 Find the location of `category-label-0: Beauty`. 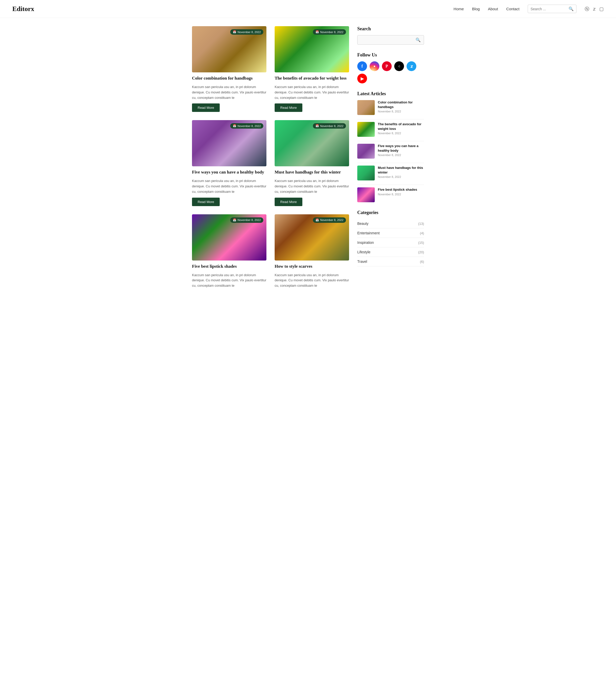

category-label-0: Beauty is located at coordinates (363, 223).